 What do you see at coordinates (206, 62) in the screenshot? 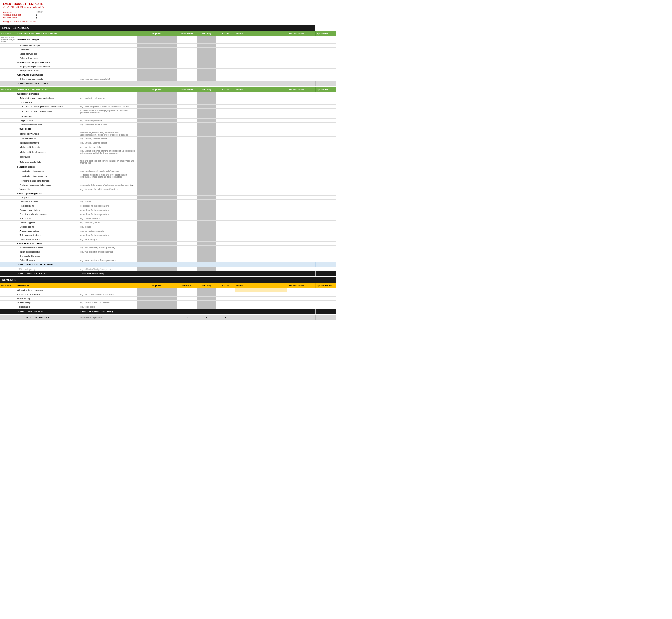
I see `oncosts-working` at bounding box center [206, 62].